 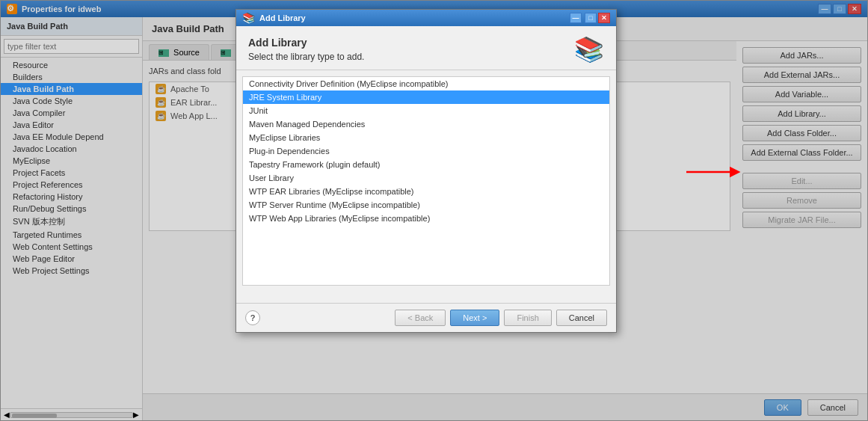 I want to click on modal-title: Add Library, so click(x=283, y=18).